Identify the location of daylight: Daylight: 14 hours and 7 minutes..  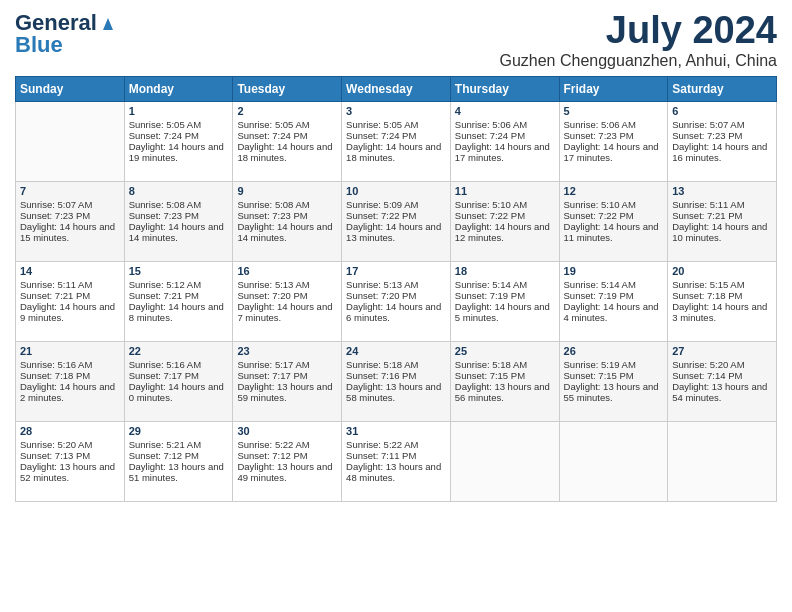
(284, 312).